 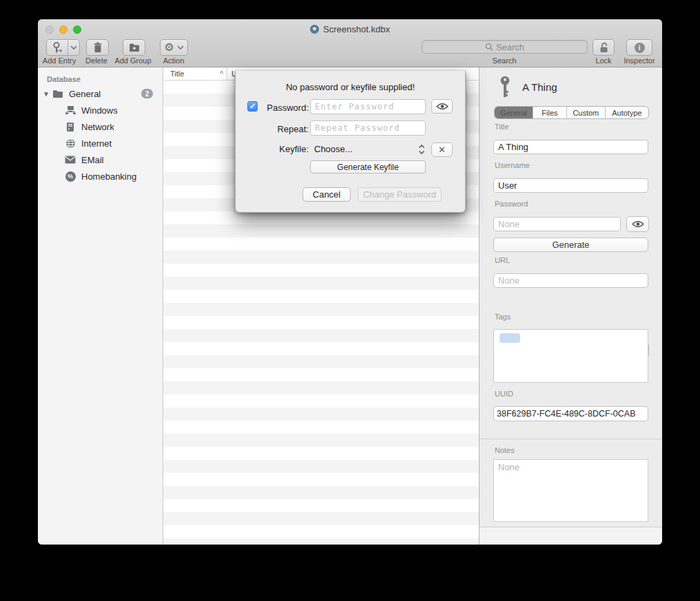 I want to click on tab-general: General, so click(x=514, y=113).